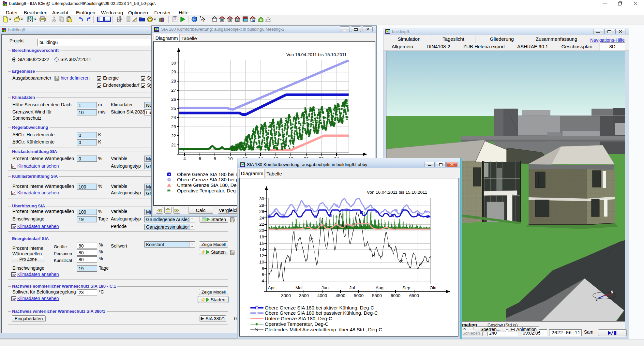 This screenshot has height=346, width=644. What do you see at coordinates (325, 288) in the screenshot?
I see `svg-text: Jun` at bounding box center [325, 288].